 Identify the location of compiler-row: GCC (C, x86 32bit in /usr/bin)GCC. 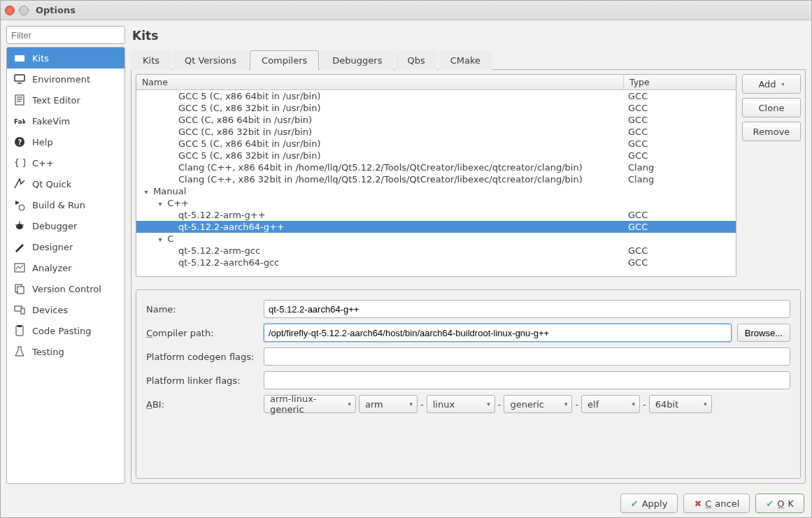
(436, 131).